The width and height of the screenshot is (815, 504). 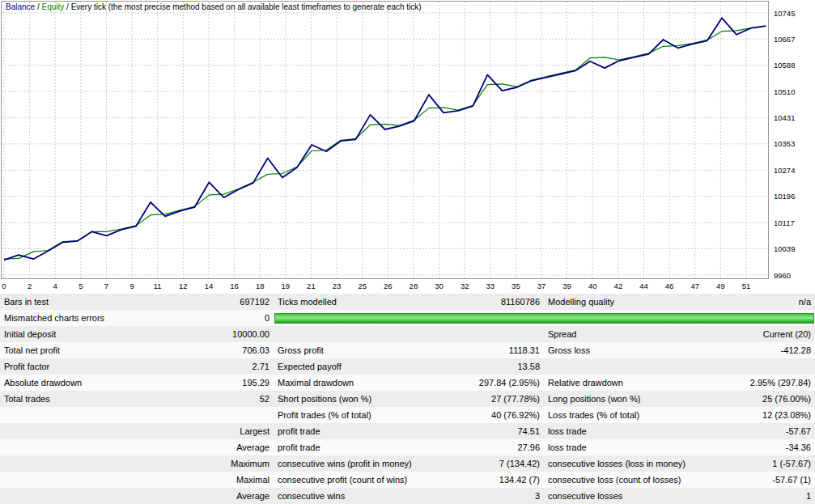 What do you see at coordinates (784, 39) in the screenshot?
I see `svg-text: 10667` at bounding box center [784, 39].